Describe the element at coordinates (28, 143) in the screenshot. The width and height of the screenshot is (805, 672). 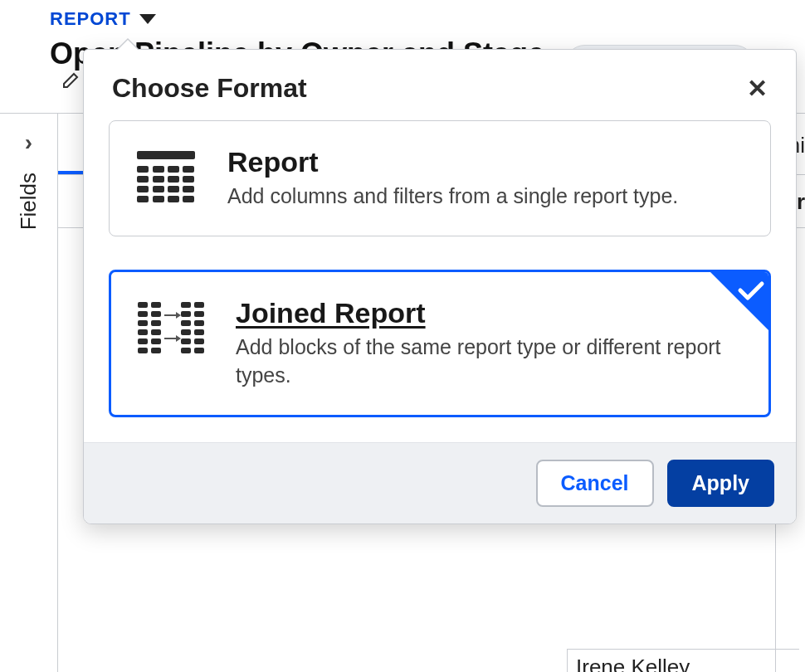
I see `expand-sidebar-chevron: ›` at that location.